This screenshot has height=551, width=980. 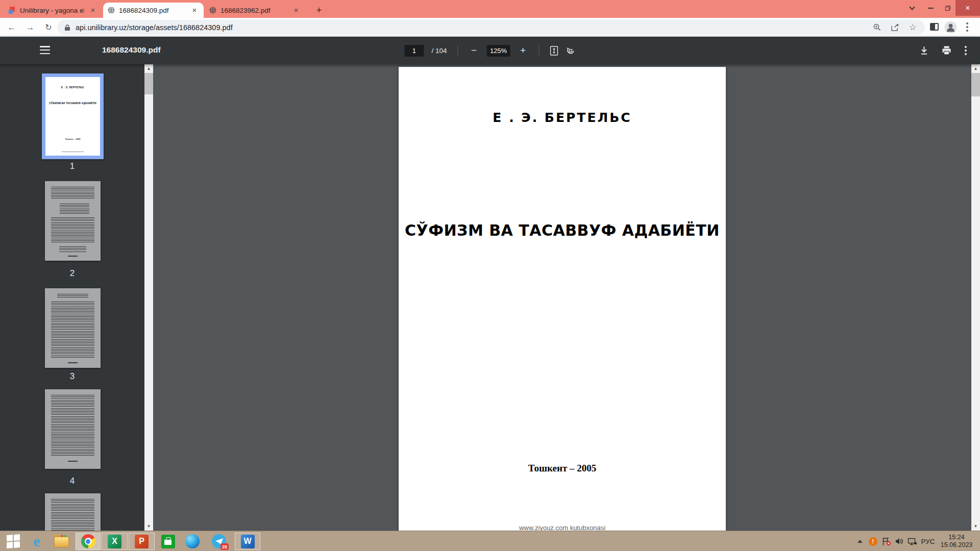 What do you see at coordinates (523, 51) in the screenshot?
I see `zoom-in-icon: +` at bounding box center [523, 51].